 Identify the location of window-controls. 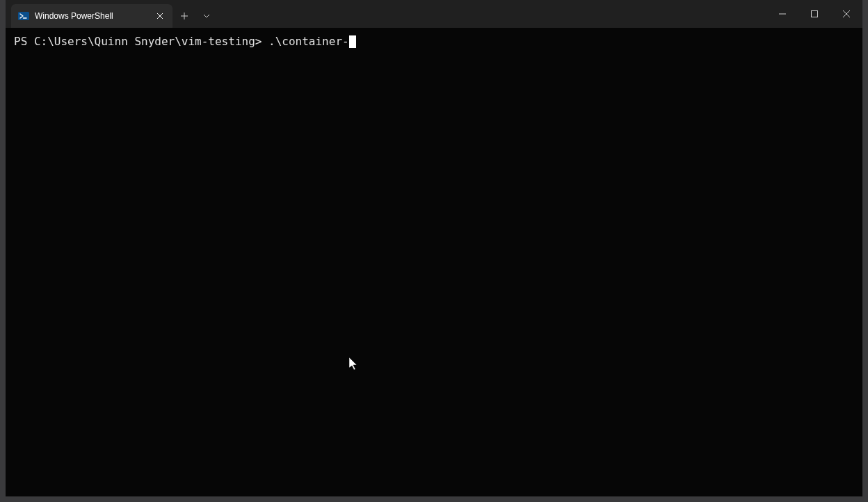
(814, 14).